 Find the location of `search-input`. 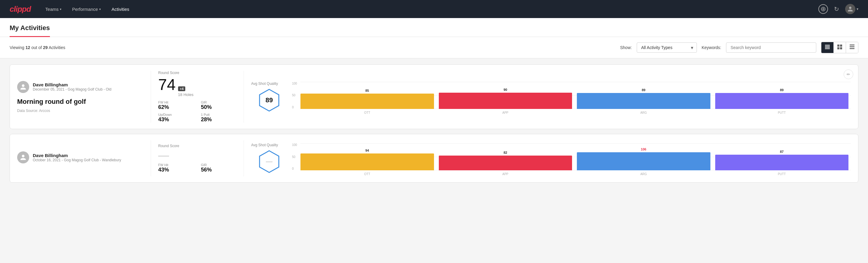

search-input is located at coordinates (771, 48).